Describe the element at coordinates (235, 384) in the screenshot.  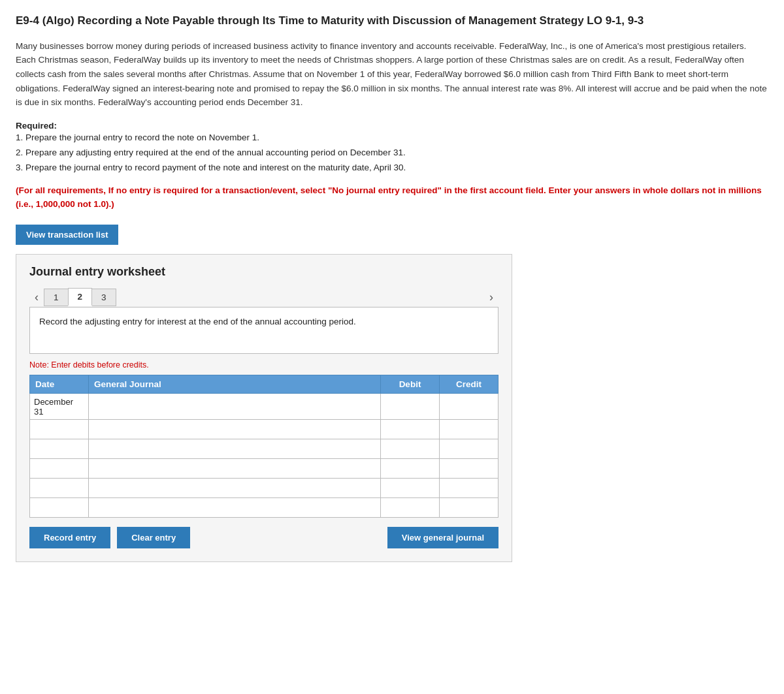
I see `col-header-general-journal: General Journal` at that location.